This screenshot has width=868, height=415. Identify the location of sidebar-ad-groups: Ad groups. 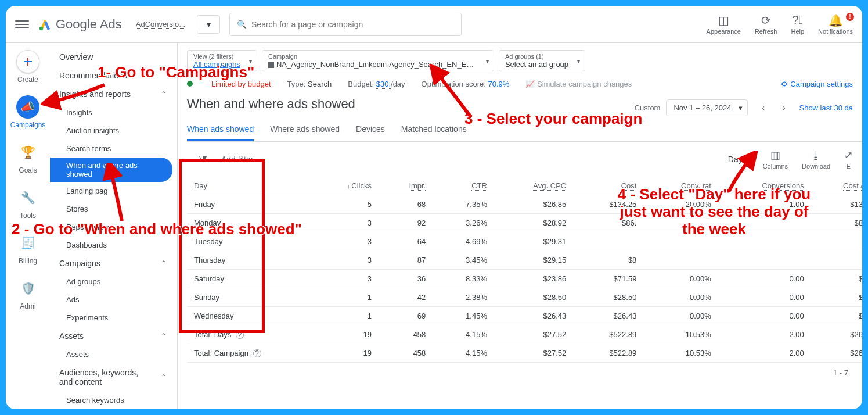
(114, 281).